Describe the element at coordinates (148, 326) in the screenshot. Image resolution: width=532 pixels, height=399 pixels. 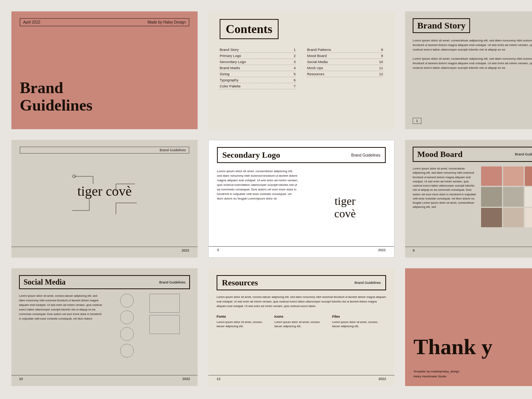
I see `social-mockups` at that location.